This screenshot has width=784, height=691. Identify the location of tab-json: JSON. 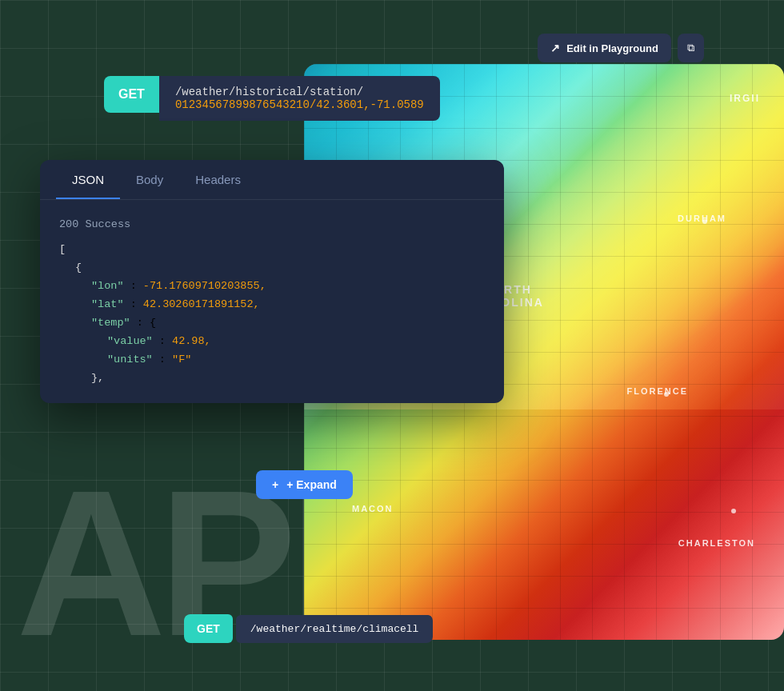
(88, 179).